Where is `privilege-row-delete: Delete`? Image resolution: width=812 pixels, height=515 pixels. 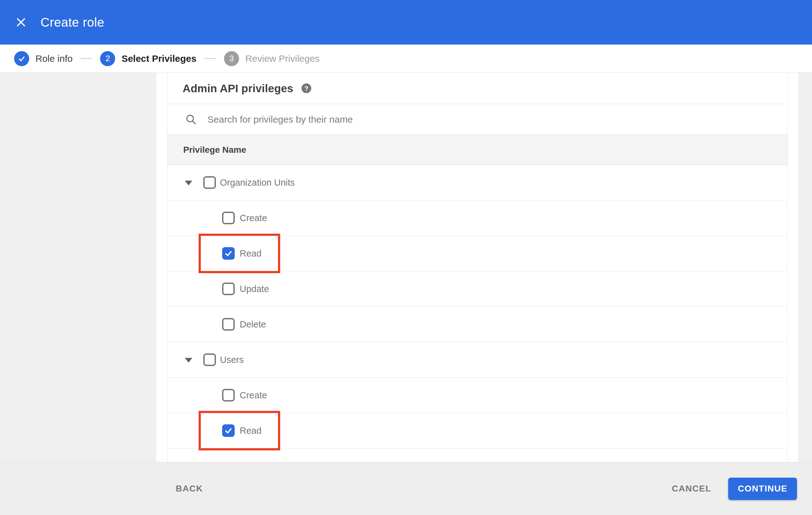 privilege-row-delete: Delete is located at coordinates (477, 324).